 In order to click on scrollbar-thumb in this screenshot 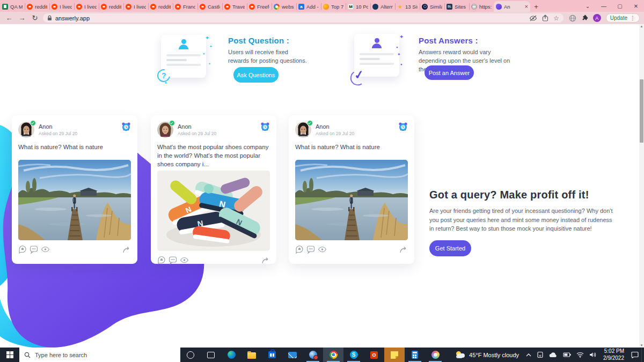, I will do `click(642, 111)`.